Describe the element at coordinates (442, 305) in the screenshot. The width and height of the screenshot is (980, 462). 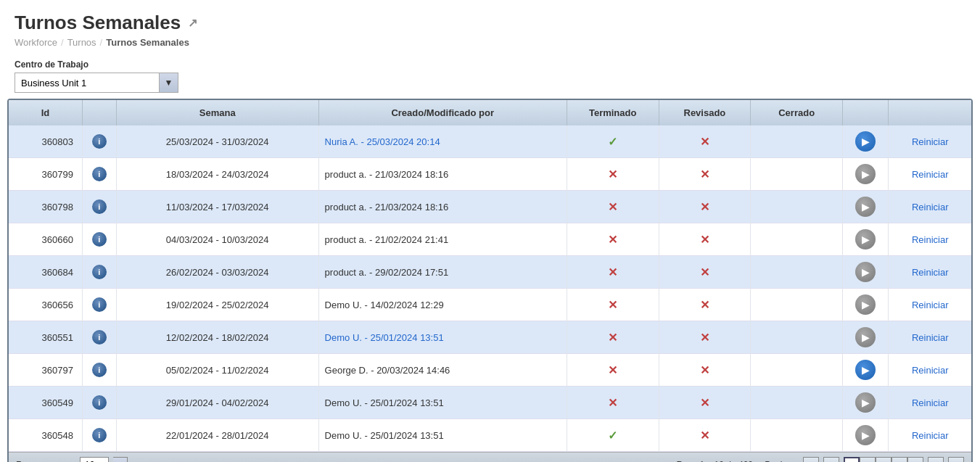
I see `cell-creado: Demo U. - 14/02/2024 12:29` at that location.